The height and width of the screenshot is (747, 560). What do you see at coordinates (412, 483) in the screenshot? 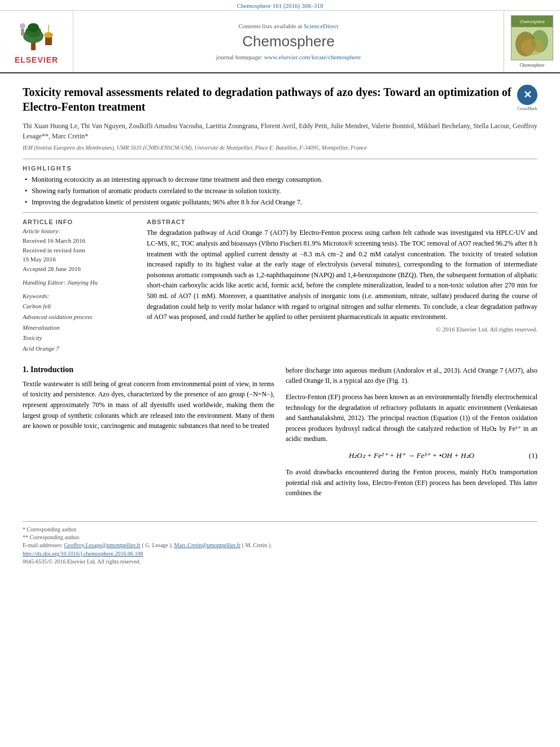
I see `intro-paragraph-4: To avoid drawbacks encountered during th…` at bounding box center [412, 483].